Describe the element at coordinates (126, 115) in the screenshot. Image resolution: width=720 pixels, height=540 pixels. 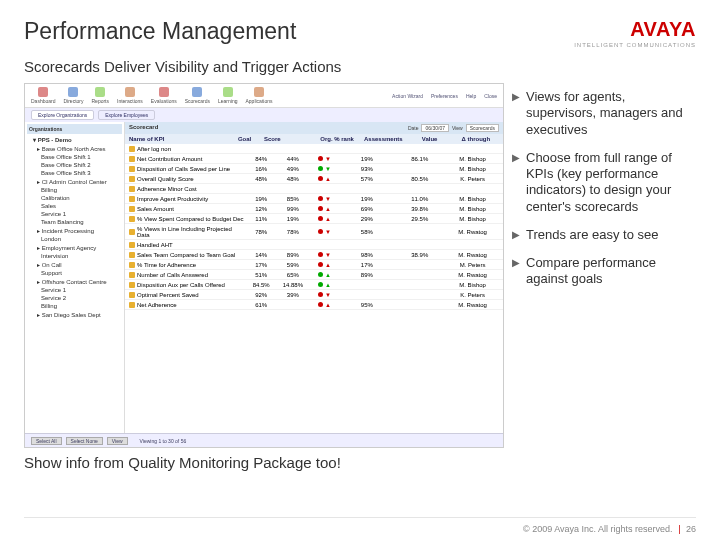
I see `tab: Explore Employees` at that location.